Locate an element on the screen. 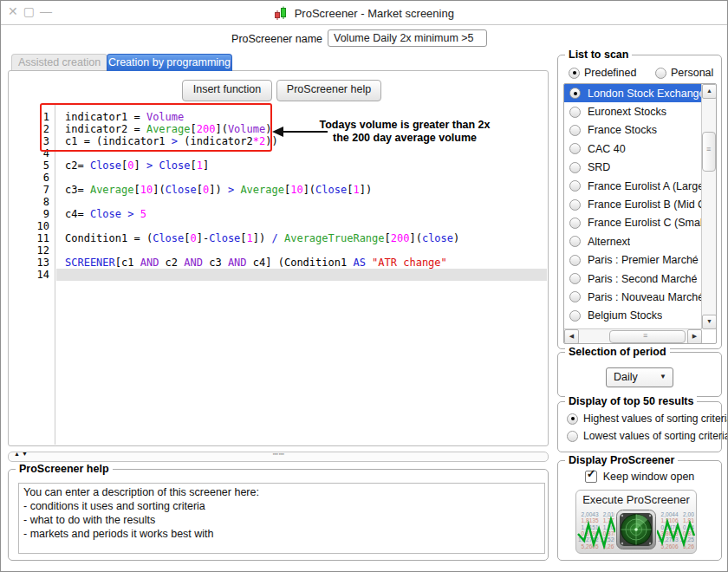 The image size is (728, 572). vertical-scrollbar-thumb is located at coordinates (709, 152).